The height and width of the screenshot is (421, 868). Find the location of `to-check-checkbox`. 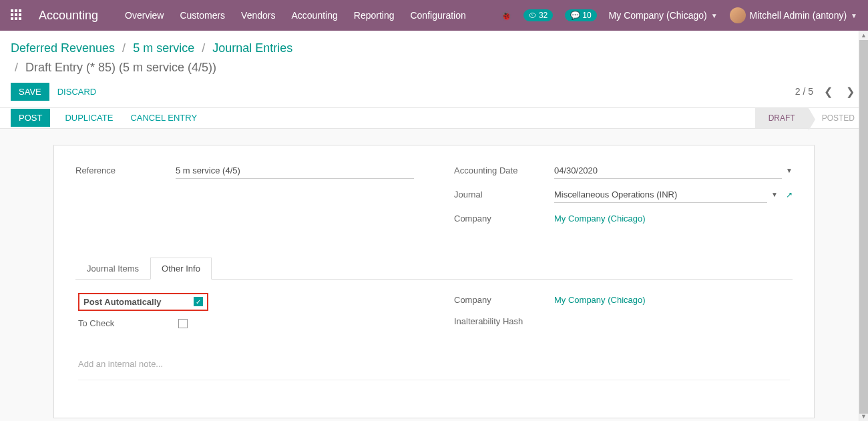

to-check-checkbox is located at coordinates (183, 324).